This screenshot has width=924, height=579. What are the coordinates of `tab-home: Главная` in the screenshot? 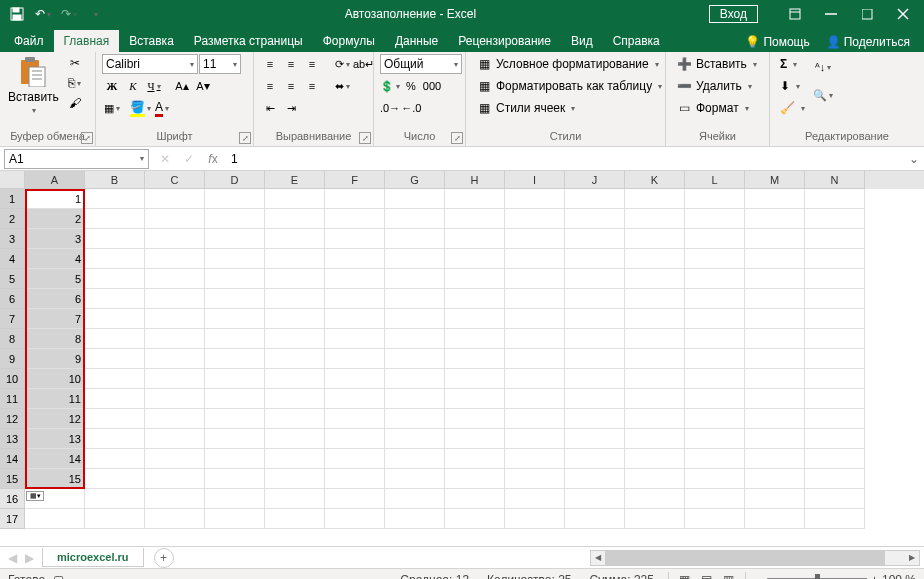 It's located at (87, 41).